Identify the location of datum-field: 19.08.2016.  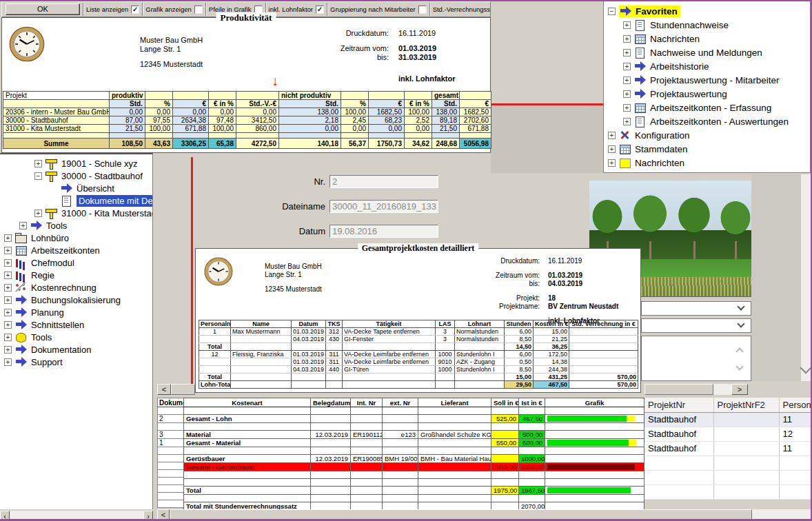
(384, 232).